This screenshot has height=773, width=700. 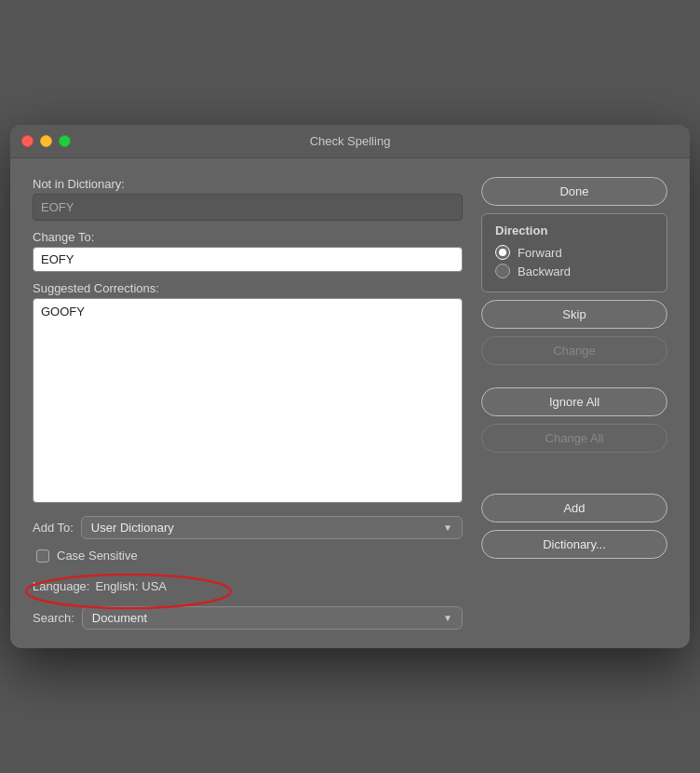 I want to click on traffic-lights, so click(x=47, y=142).